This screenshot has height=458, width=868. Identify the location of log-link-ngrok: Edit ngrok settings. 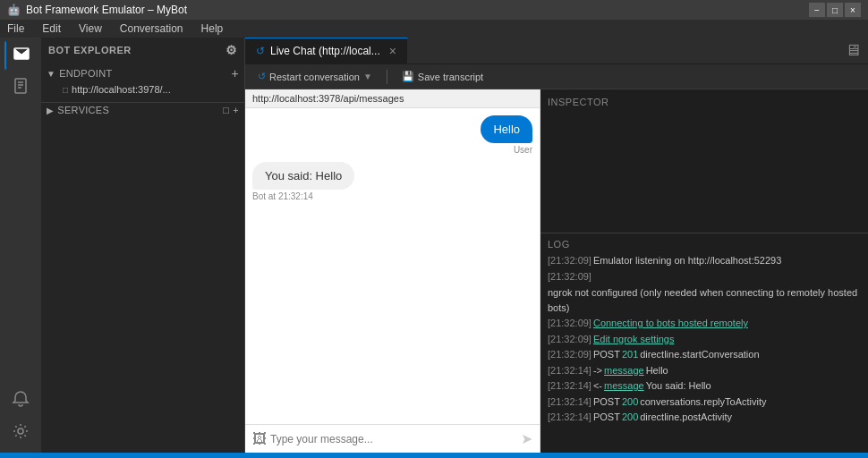
(634, 340).